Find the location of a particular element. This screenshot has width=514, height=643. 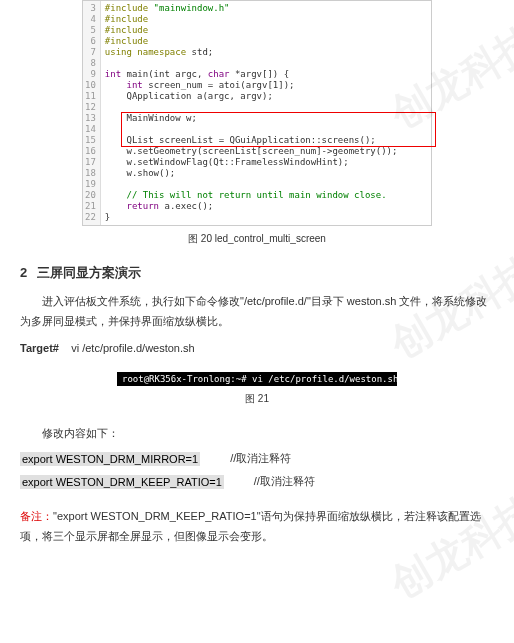

note-label: 备注： is located at coordinates (36, 516).